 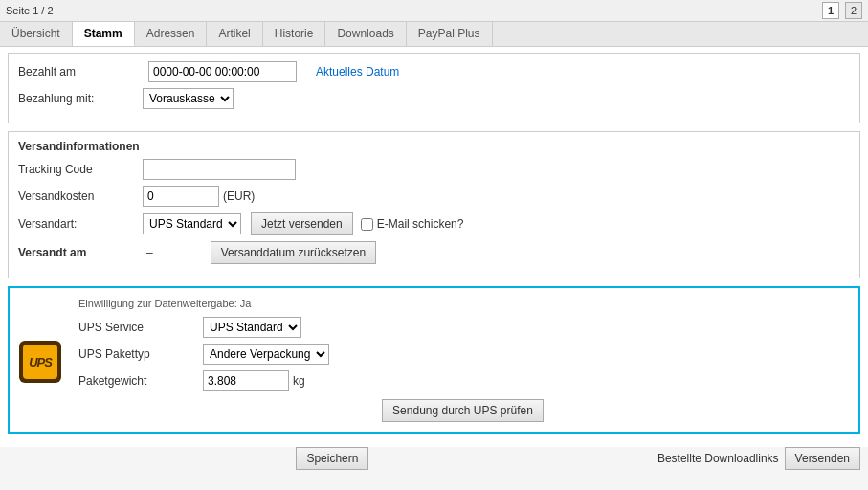 I want to click on versandt-am-label: Versandt am, so click(x=80, y=253).